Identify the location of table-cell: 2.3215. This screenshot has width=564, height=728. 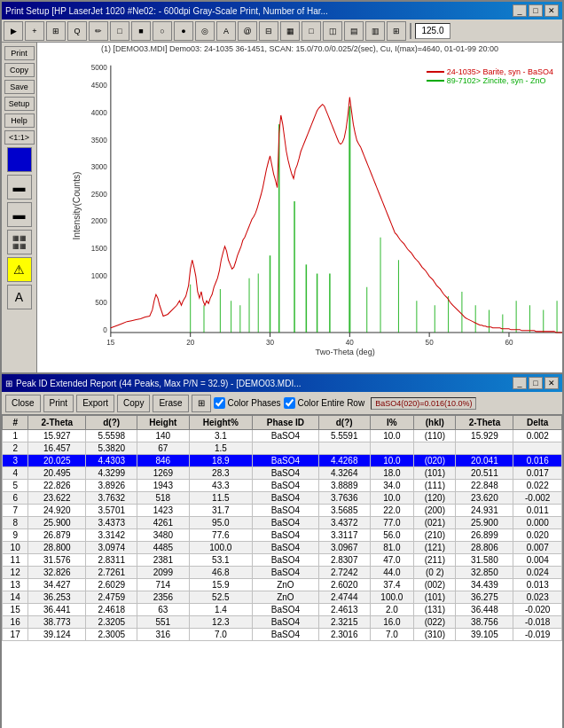
(344, 622).